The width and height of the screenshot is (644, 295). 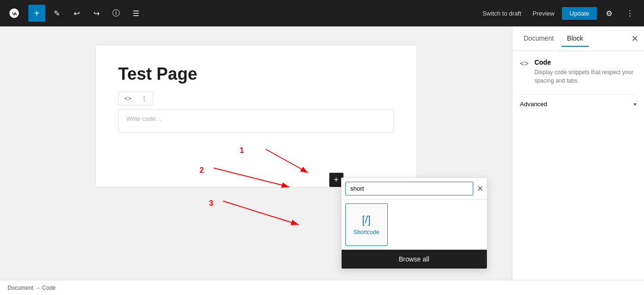 I want to click on preview-button: Preview, so click(x=544, y=13).